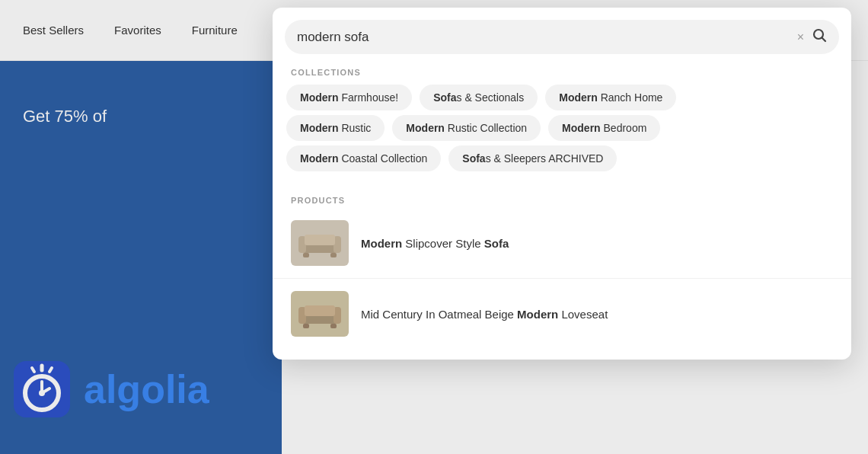 Image resolution: width=868 pixels, height=454 pixels. What do you see at coordinates (562, 158) in the screenshot?
I see `collections-chips-row3: Modern Coastal Collection Sofa s & Sleep…` at bounding box center [562, 158].